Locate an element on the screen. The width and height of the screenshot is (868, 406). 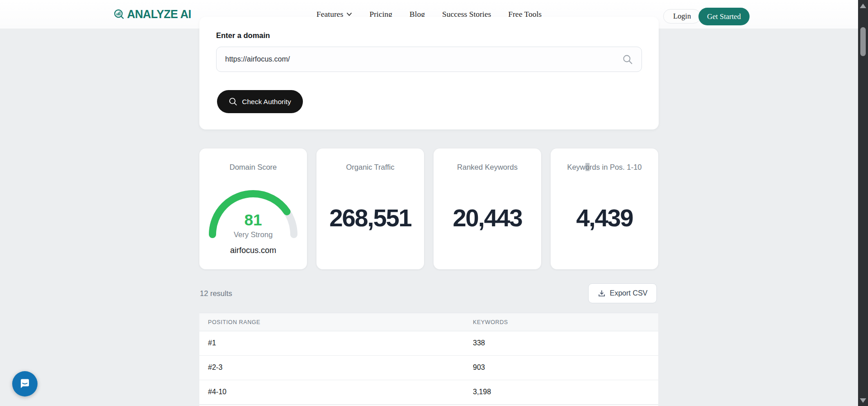
download-icon is located at coordinates (602, 293).